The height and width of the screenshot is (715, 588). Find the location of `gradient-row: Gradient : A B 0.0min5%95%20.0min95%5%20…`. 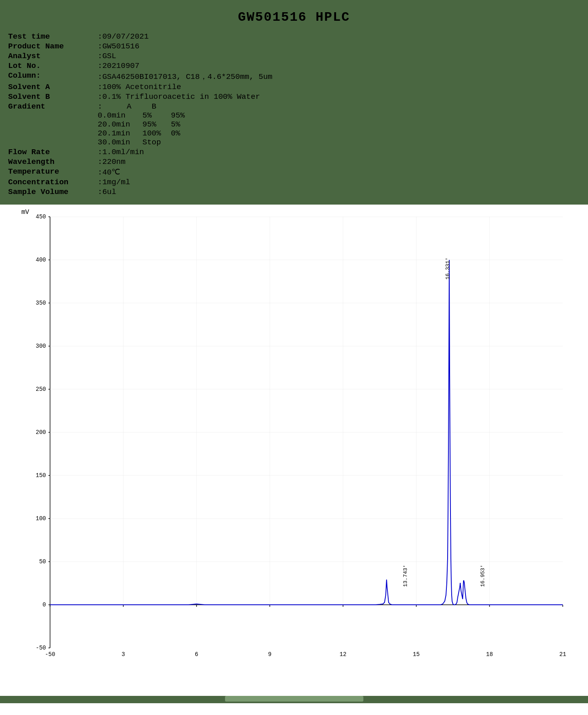

gradient-row: Gradient : A B 0.0min5%95%20.0min95%5%20… is located at coordinates (294, 124).